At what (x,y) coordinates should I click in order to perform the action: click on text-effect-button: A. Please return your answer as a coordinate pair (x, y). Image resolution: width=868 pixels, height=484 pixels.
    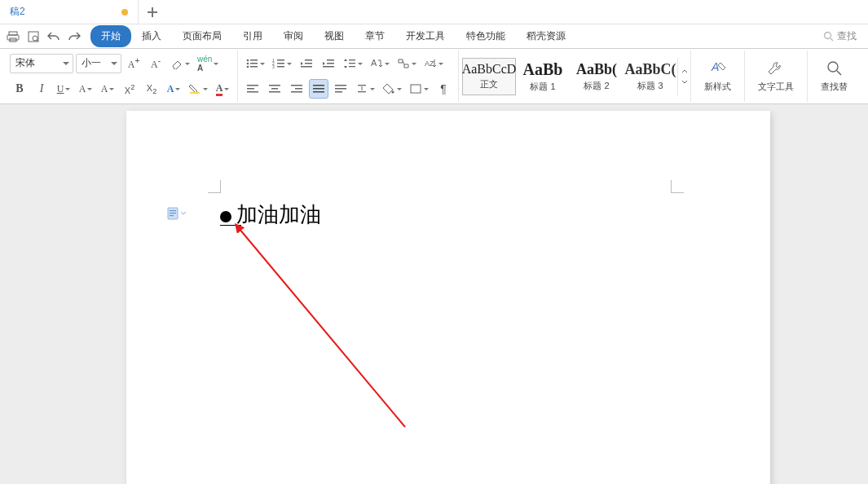
    Looking at the image, I should click on (174, 89).